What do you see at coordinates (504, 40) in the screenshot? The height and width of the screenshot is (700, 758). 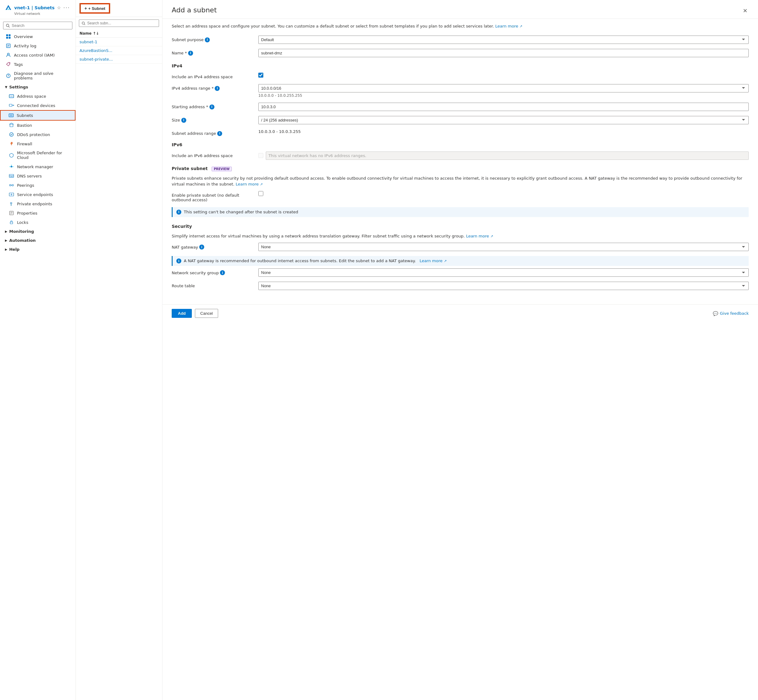 I see `subnet-purpose-select: Default` at bounding box center [504, 40].